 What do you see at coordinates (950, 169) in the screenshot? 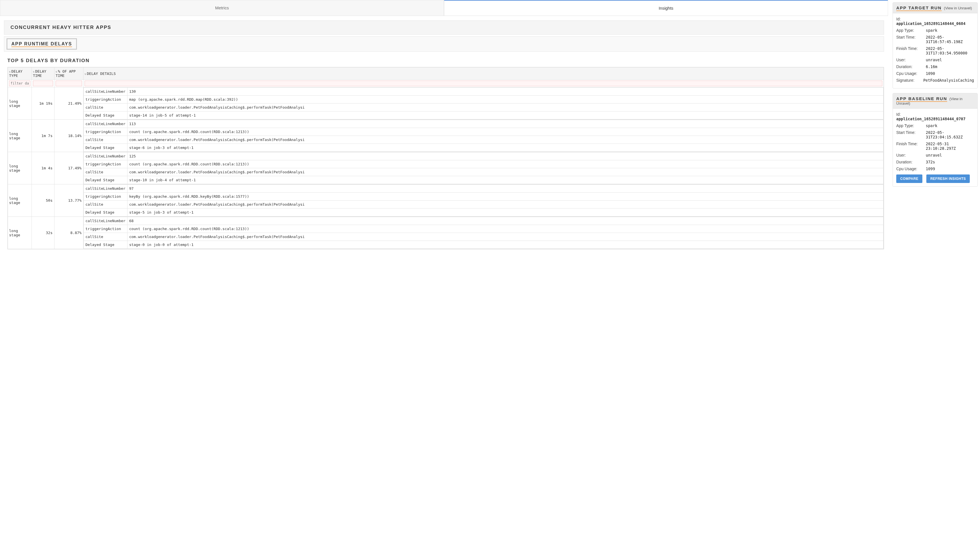
I see `info-value: 1099` at bounding box center [950, 169].